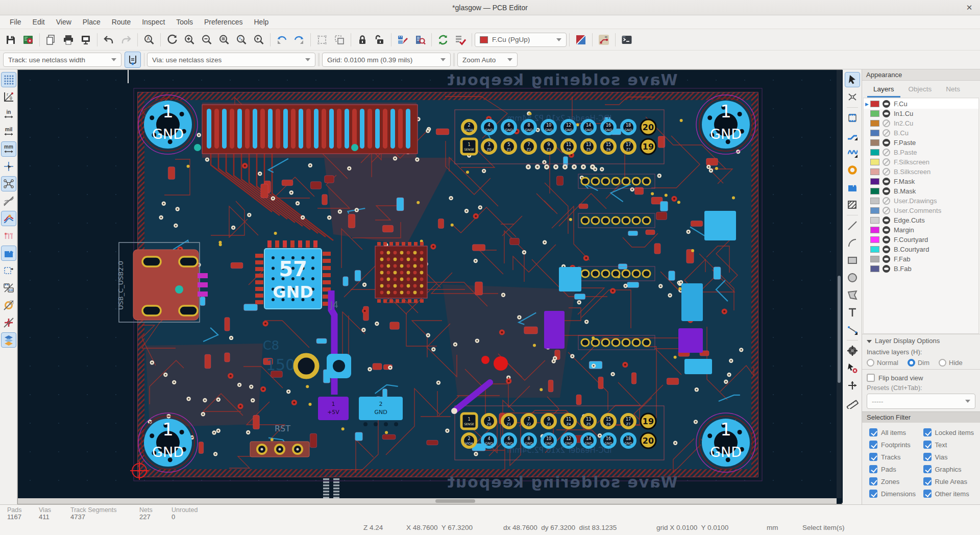 This screenshot has height=535, width=980. What do you see at coordinates (92, 22) in the screenshot?
I see `menu-place: Place` at bounding box center [92, 22].